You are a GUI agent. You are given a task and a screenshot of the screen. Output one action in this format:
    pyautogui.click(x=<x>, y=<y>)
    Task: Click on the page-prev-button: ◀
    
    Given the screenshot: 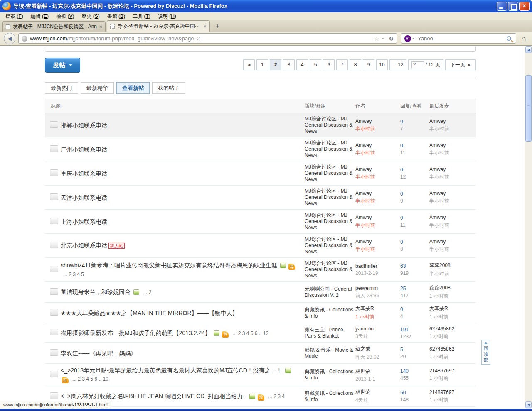 What is the action you would take?
    pyautogui.click(x=249, y=65)
    